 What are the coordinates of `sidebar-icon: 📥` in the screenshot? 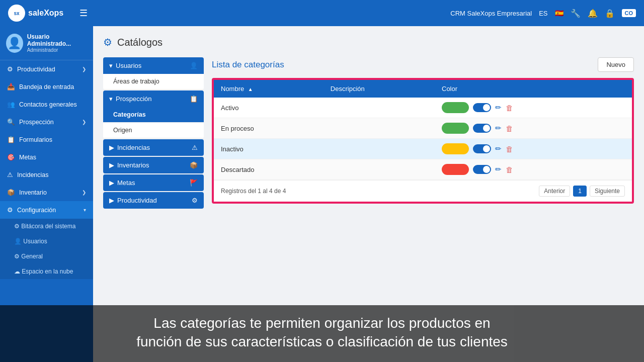 It's located at (11, 86).